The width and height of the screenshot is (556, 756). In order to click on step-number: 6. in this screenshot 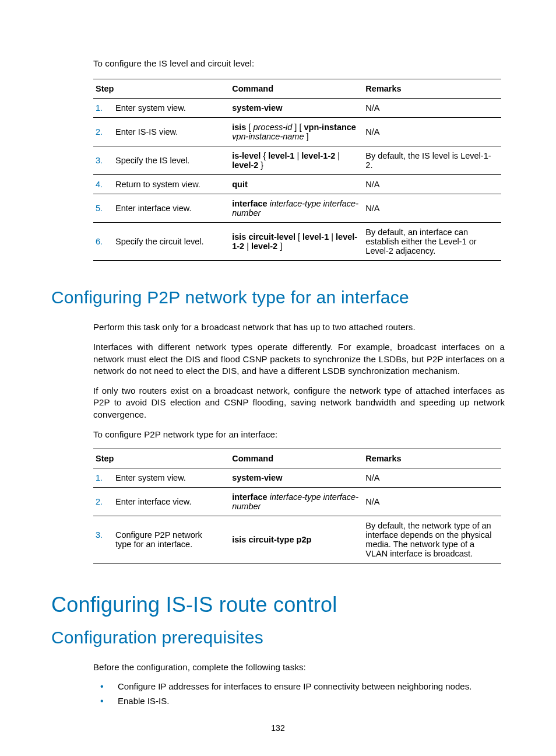, I will do `click(105, 242)`.